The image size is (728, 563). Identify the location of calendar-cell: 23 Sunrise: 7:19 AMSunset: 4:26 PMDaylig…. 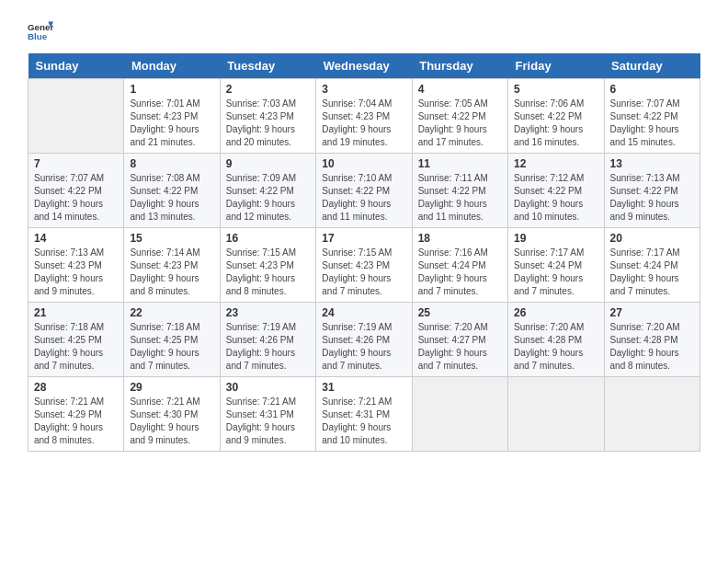
(267, 340).